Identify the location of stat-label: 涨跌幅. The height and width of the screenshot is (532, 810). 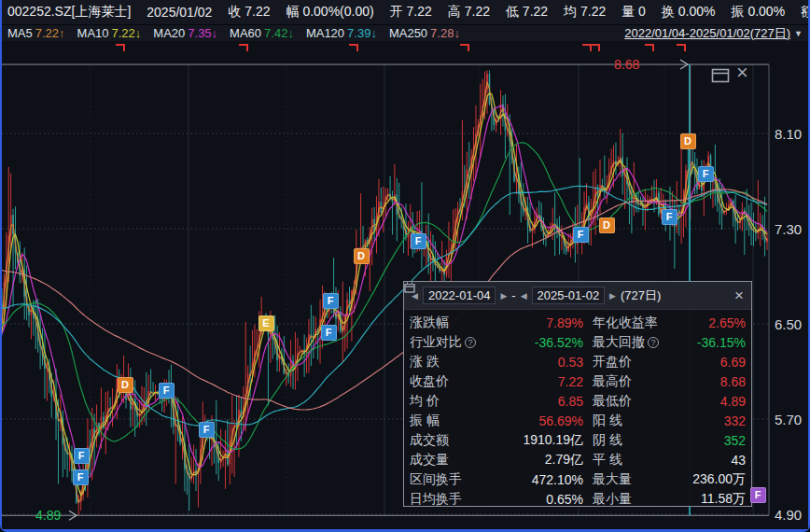
(446, 323).